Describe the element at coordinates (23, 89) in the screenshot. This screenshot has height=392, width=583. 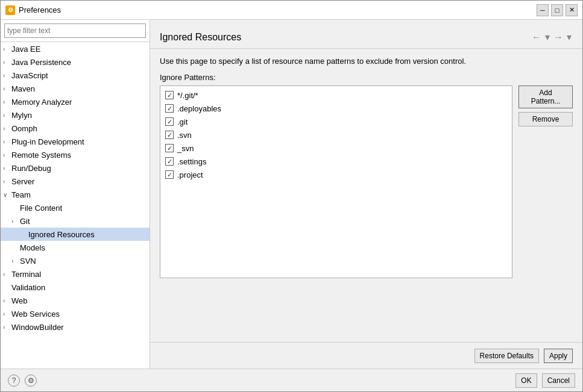
I see `sidebar-item-label: Maven` at that location.